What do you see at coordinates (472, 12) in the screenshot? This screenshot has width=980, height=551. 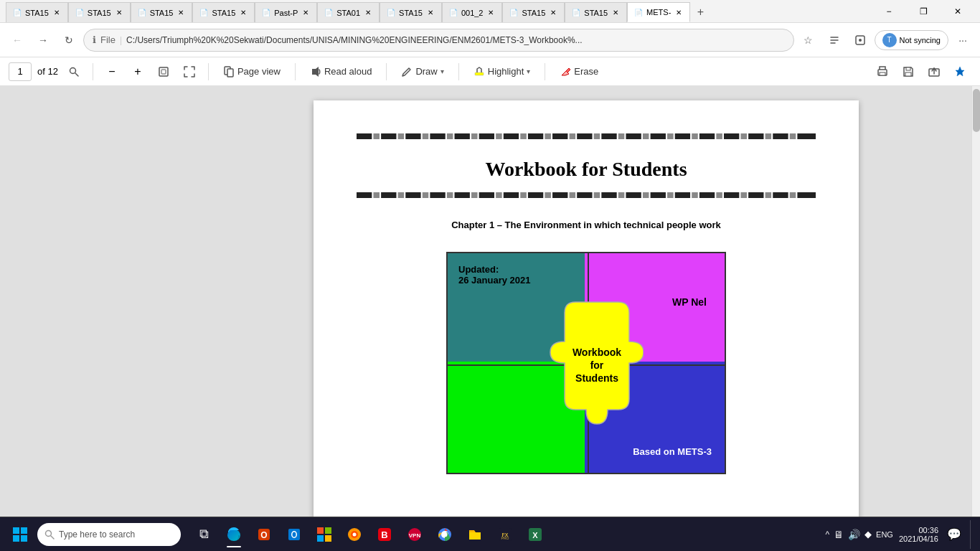 I see `tab-001-2: 📄 001_2 ✕` at bounding box center [472, 12].